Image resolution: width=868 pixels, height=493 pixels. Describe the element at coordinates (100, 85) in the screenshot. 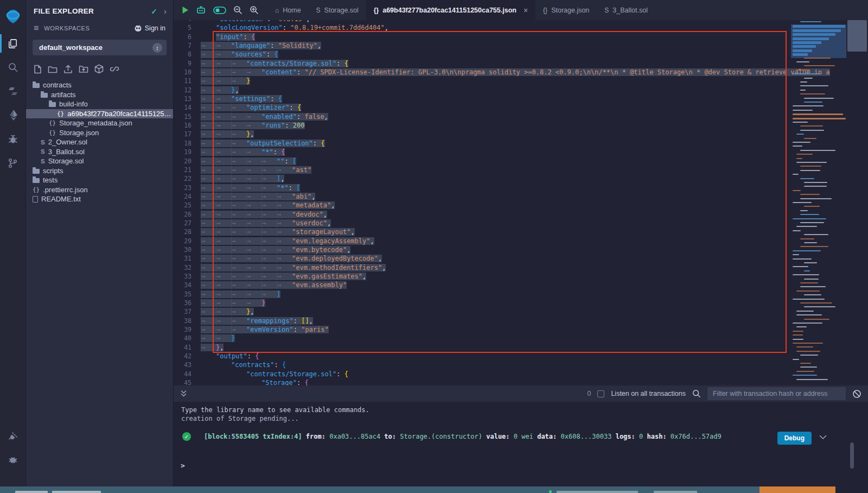

I see `tree-item-contracts: contracts` at that location.